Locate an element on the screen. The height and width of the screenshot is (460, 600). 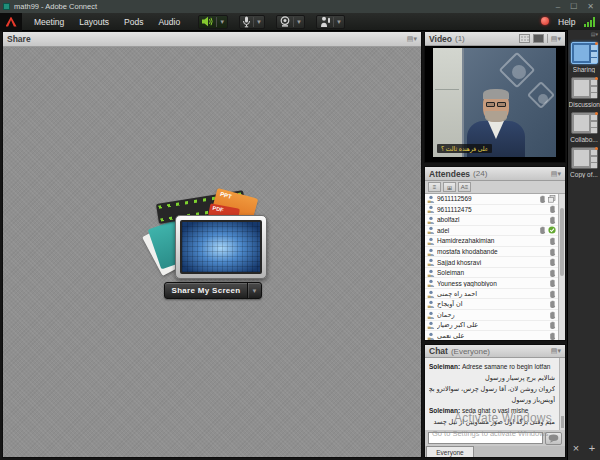
attendee-breakout-view-icon: ⊞ is located at coordinates (450, 187).